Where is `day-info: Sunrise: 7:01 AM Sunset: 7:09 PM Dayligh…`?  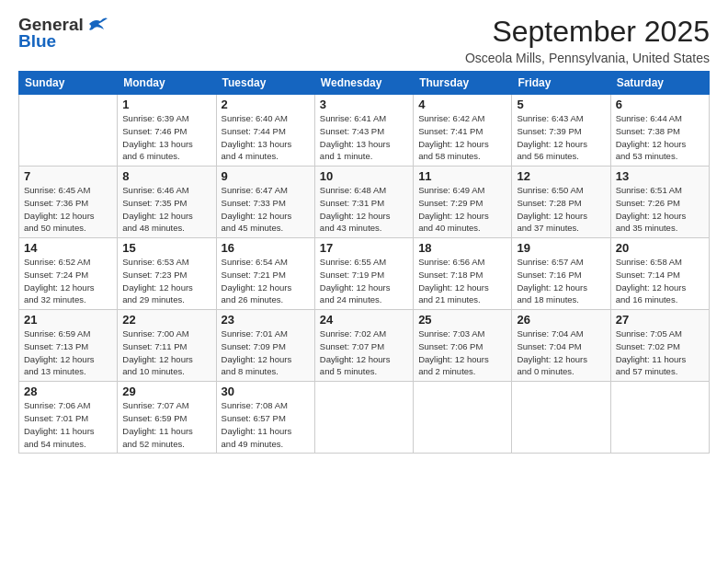 day-info: Sunrise: 7:01 AM Sunset: 7:09 PM Dayligh… is located at coordinates (266, 353).